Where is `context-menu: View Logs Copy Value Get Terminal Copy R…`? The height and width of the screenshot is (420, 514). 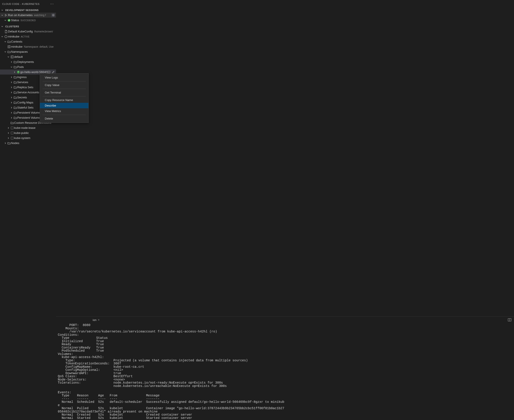
context-menu: View Logs Copy Value Get Terminal Copy R… is located at coordinates (64, 98).